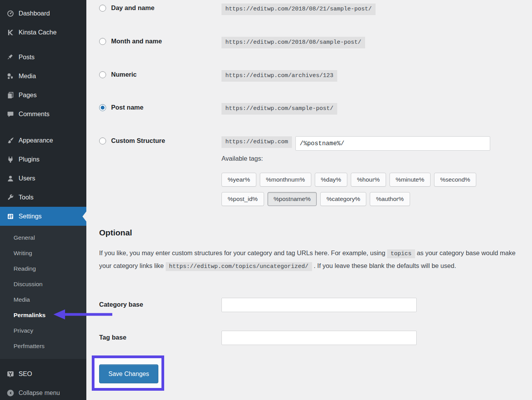 The height and width of the screenshot is (400, 532). I want to click on submenu-item-discussion: Discussion, so click(43, 284).